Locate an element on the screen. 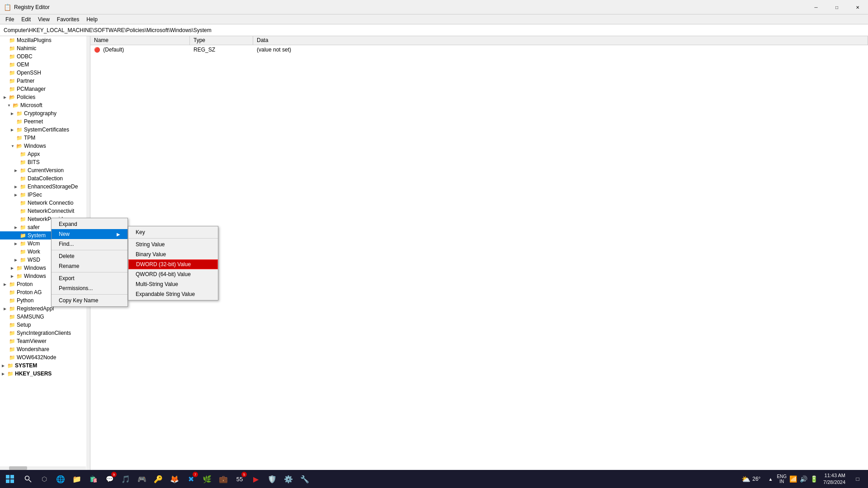 The width and height of the screenshot is (868, 488). badge: 9 is located at coordinates (114, 474).